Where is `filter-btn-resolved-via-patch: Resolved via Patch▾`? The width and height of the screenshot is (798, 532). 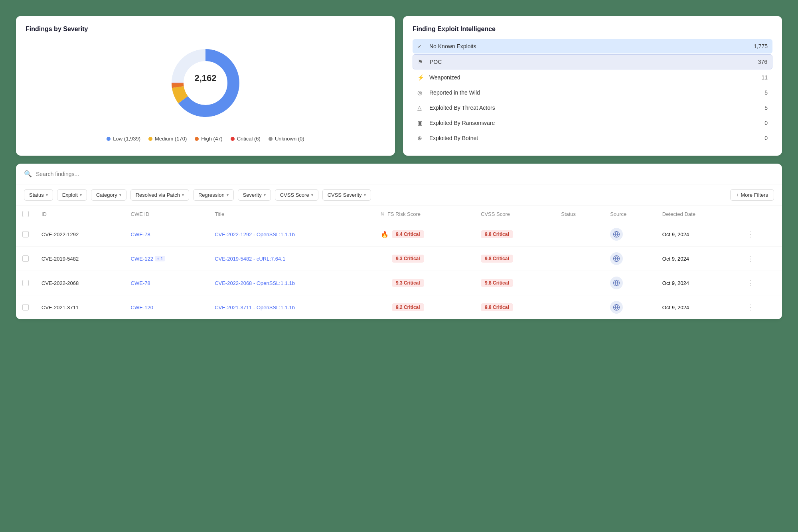 filter-btn-resolved-via-patch: Resolved via Patch▾ is located at coordinates (160, 195).